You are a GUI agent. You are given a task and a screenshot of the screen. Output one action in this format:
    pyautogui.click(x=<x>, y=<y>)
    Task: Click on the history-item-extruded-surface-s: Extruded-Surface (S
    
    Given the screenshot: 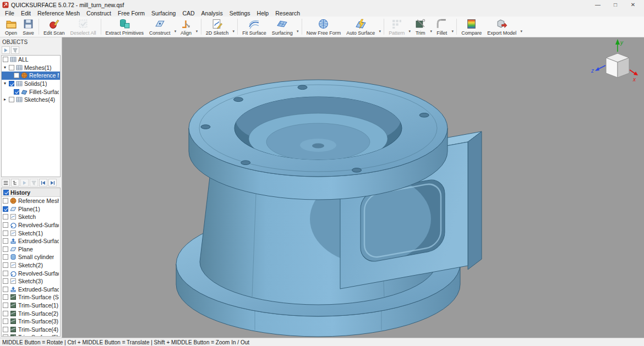 What is the action you would take?
    pyautogui.click(x=31, y=241)
    